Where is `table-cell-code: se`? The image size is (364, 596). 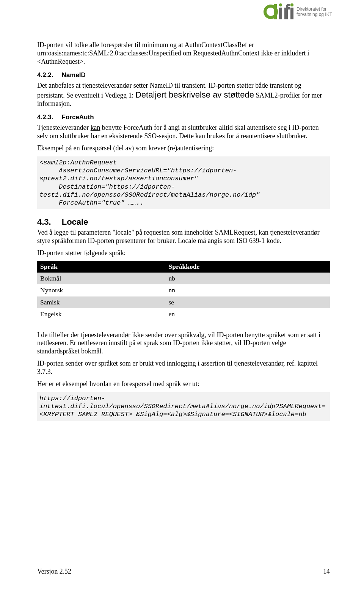 table-cell-code: se is located at coordinates (248, 303).